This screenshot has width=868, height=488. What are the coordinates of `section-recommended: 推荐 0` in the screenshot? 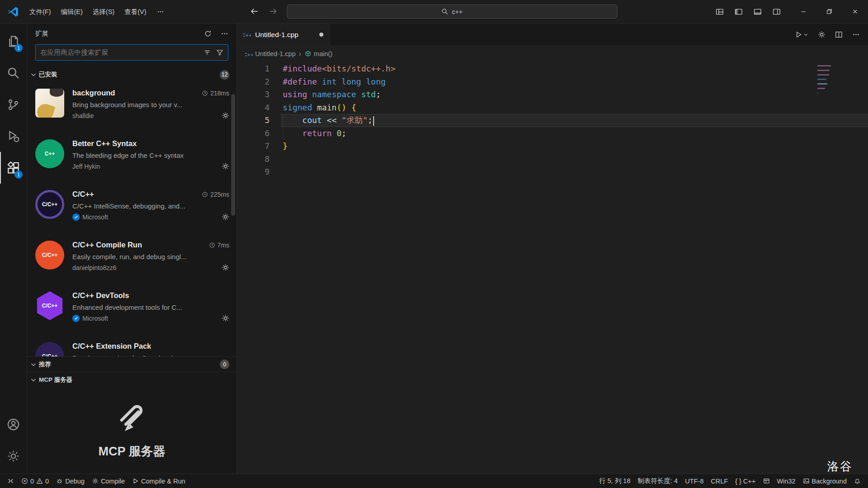 It's located at (132, 364).